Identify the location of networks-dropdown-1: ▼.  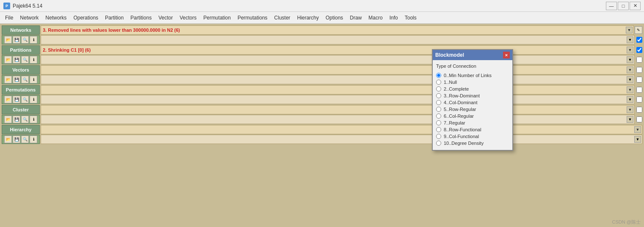
(629, 30).